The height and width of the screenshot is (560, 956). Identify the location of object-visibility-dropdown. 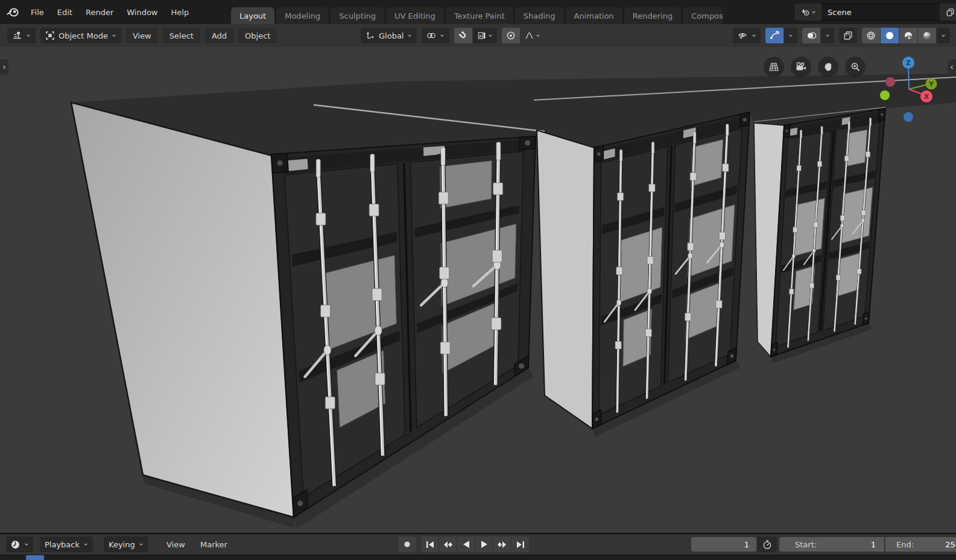
(747, 36).